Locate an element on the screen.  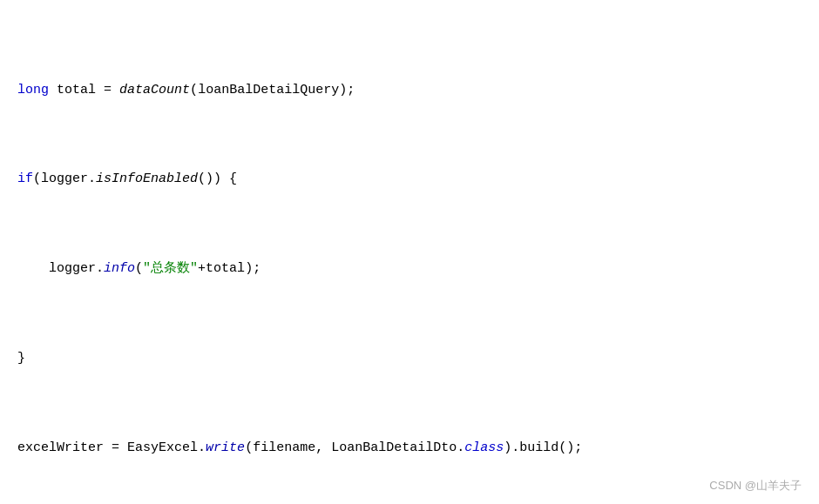
watermark: CSDN @山羊夫子 is located at coordinates (755, 486).